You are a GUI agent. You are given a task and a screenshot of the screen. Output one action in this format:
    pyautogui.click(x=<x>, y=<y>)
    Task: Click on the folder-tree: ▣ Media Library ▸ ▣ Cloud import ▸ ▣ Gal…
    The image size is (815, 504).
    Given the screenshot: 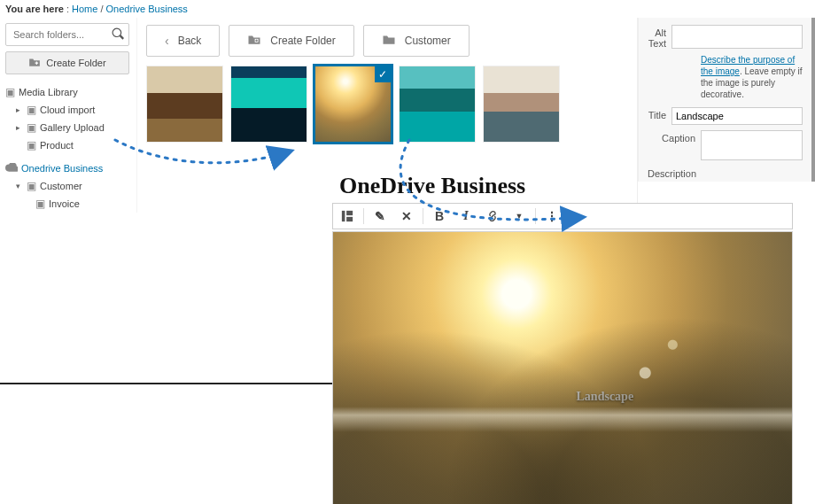 What is the action you would take?
    pyautogui.click(x=67, y=148)
    